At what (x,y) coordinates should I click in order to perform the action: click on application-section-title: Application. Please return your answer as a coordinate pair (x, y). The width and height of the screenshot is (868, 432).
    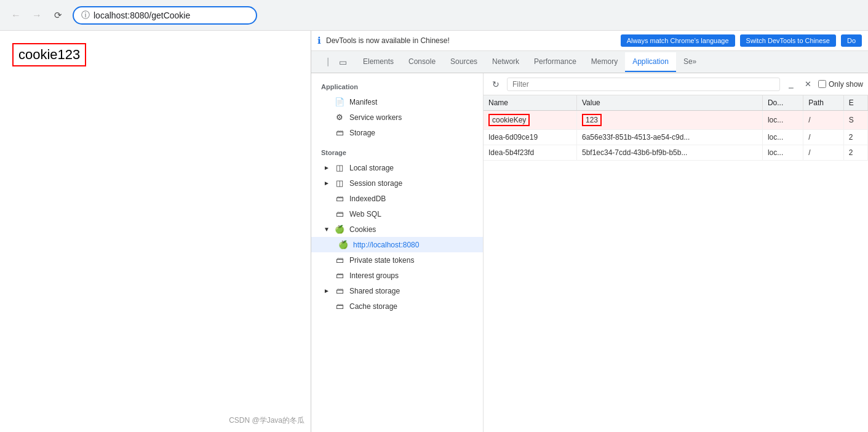
    Looking at the image, I should click on (397, 87).